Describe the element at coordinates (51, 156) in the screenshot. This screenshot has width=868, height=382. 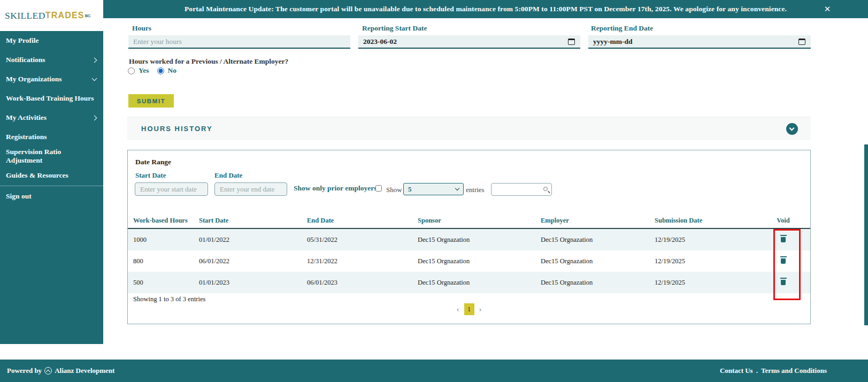
I see `sidebar-item-label: Supervision Ratio Adjustment` at that location.